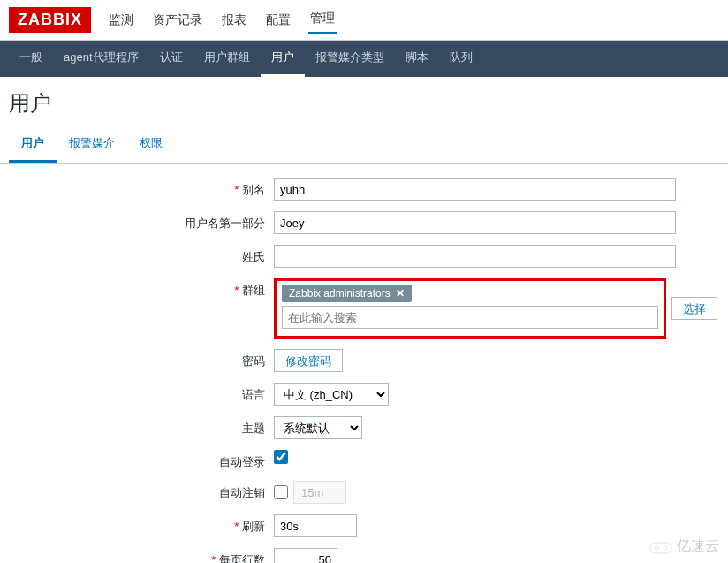 This screenshot has width=728, height=563. Describe the element at coordinates (141, 491) in the screenshot. I see `autologout-label: 自动注销` at that location.